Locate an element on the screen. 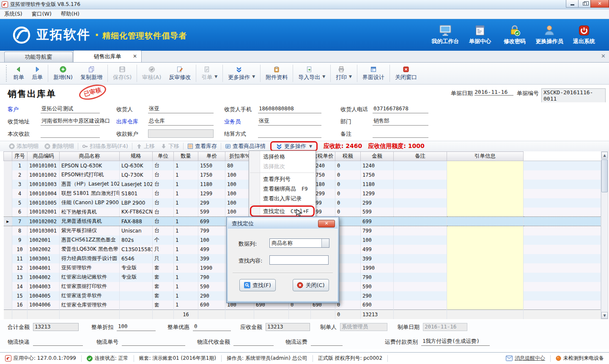  cell-code: 1004005 is located at coordinates (44, 296).